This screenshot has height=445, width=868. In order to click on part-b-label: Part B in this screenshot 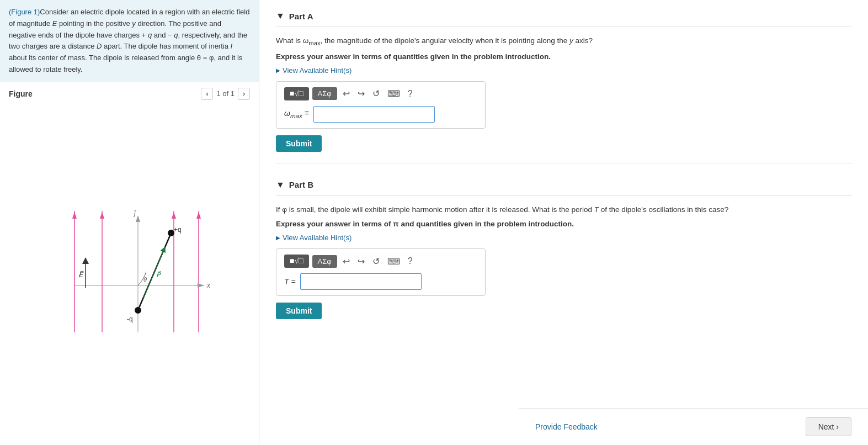, I will do `click(301, 184)`.